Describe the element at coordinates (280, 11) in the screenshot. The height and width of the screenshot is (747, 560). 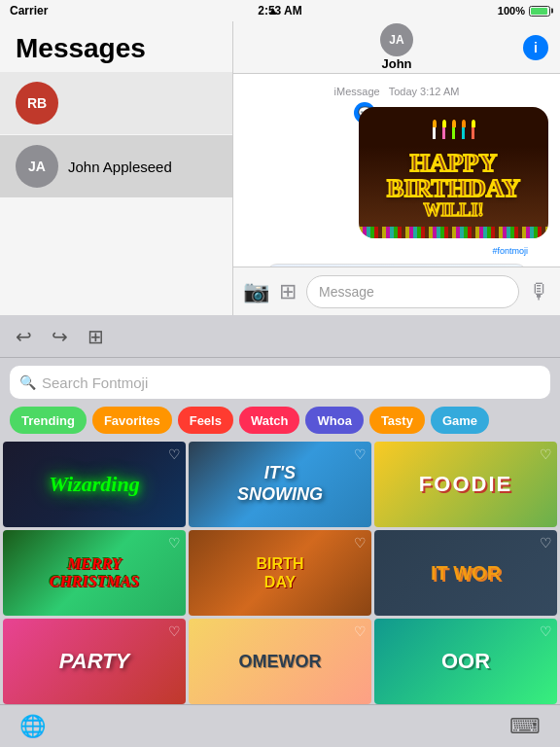
I see `time-label: 2:53 AM` at that location.